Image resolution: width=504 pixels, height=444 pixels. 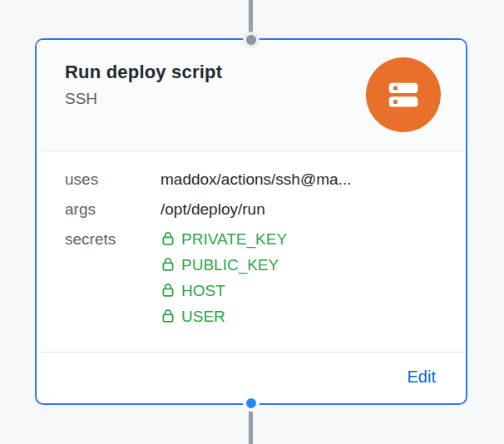 I want to click on secret-name: PRIVATE_KEY, so click(x=235, y=239).